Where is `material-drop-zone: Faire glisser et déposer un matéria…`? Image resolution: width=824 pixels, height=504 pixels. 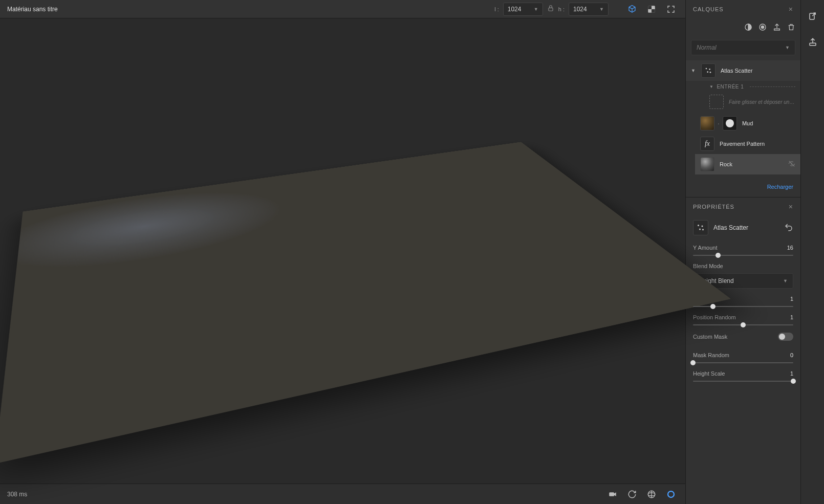 material-drop-zone: Faire glisser et déposer un matéria… is located at coordinates (752, 102).